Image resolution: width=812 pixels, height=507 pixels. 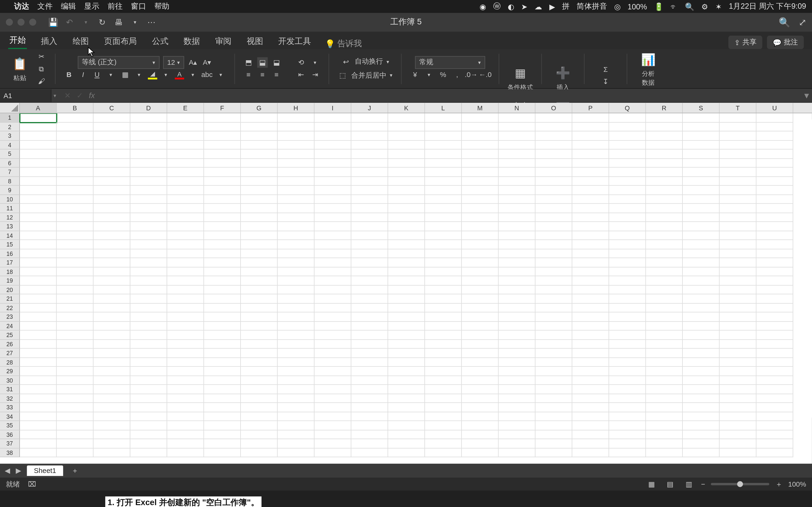 I want to click on cell-A2, so click(x=38, y=127).